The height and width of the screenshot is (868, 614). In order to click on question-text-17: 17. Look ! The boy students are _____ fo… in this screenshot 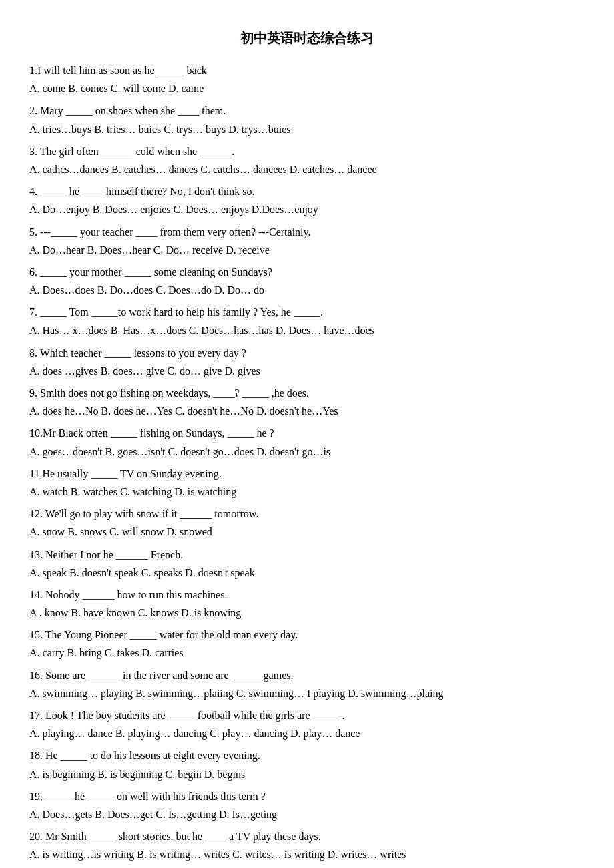, I will do `click(307, 716)`.